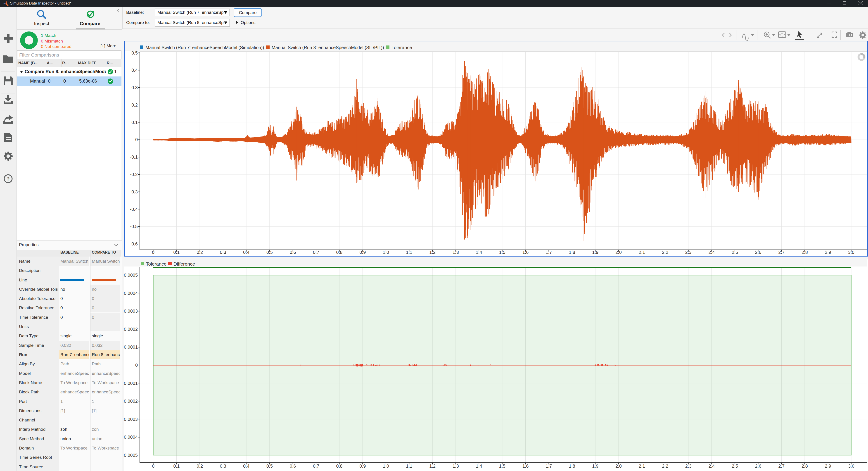  Describe the element at coordinates (131, 383) in the screenshot. I see `svg-text: -0.0001` at that location.